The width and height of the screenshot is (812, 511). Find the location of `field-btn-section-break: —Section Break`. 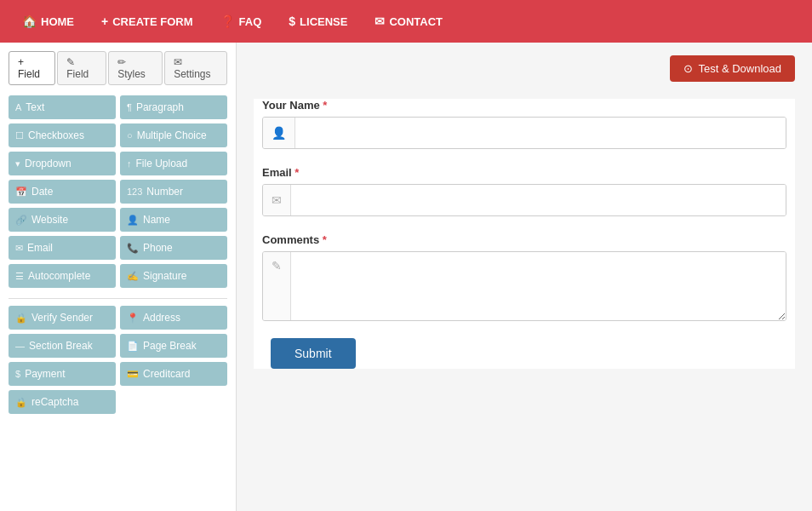

field-btn-section-break: —Section Break is located at coordinates (62, 346).